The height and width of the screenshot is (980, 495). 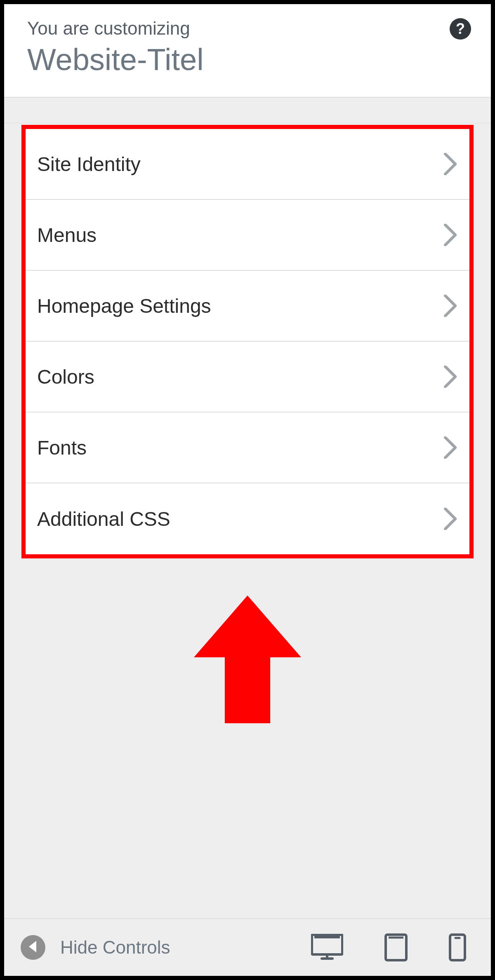 I want to click on preview-mobile-button, so click(x=457, y=947).